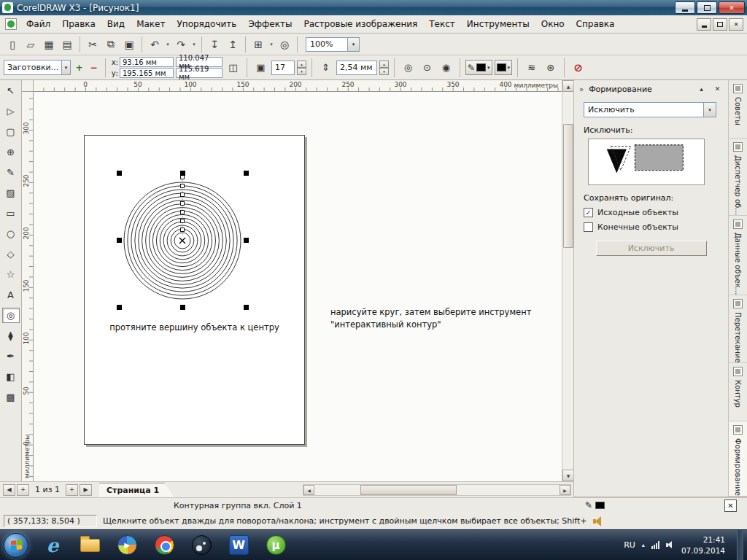 This screenshot has width=747, height=560. I want to click on mdi-minimize-button, so click(704, 25).